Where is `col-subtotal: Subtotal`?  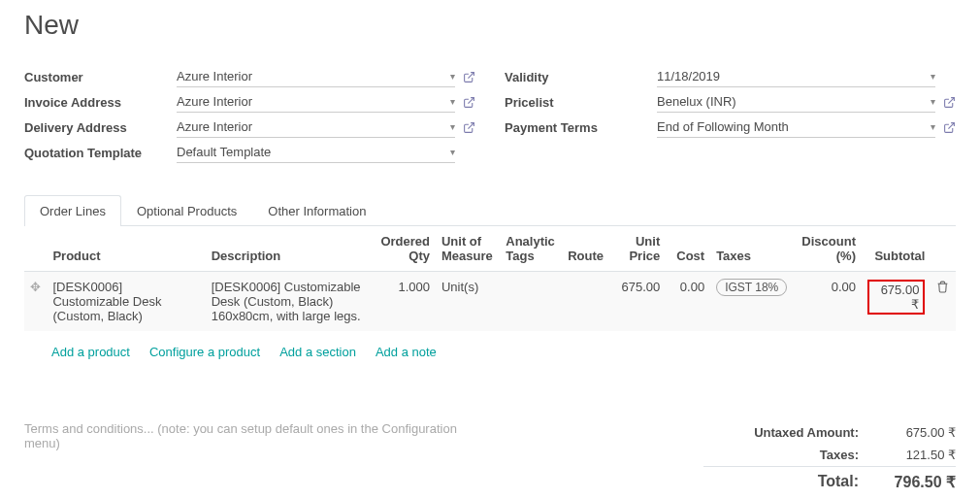
col-subtotal: Subtotal is located at coordinates (897, 249).